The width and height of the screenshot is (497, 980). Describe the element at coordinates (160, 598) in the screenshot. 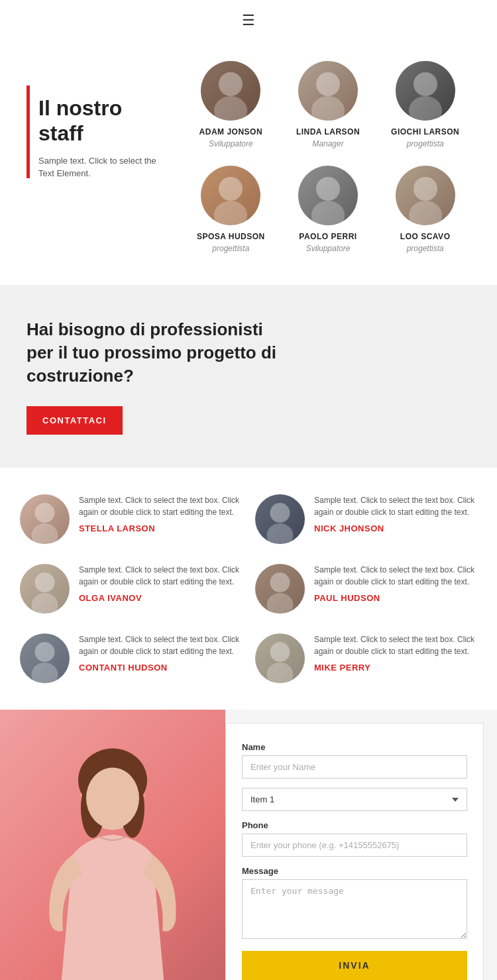

I see `team-item-name: OLGA IVANOV` at that location.